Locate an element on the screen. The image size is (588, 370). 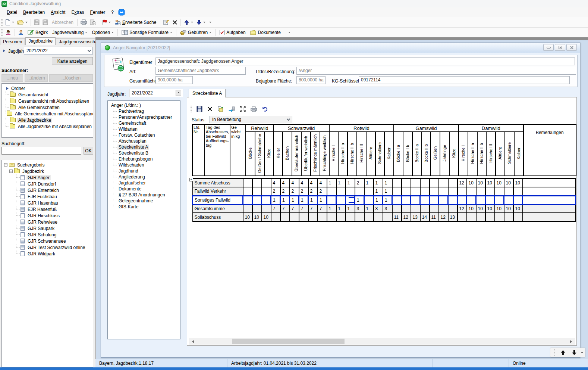
result-item: GJR Schulung is located at coordinates (47, 234).